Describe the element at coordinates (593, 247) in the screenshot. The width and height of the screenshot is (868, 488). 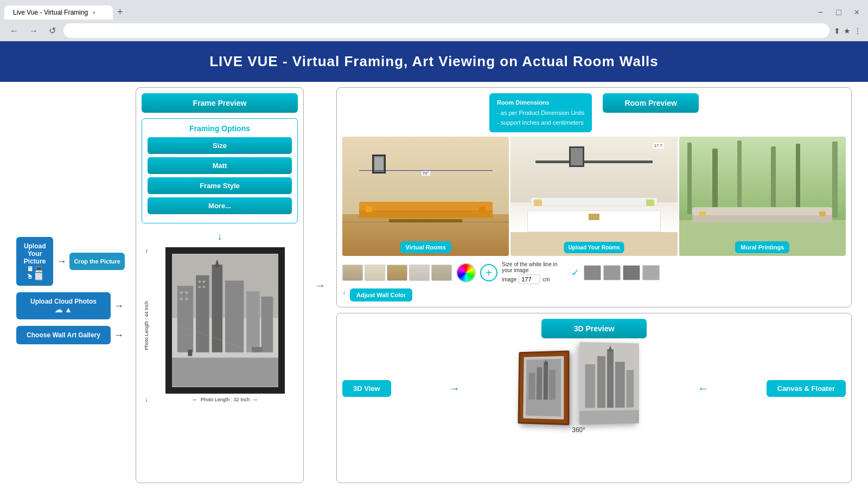
I see `upload-rooms-button: Upload Your Rooms` at that location.